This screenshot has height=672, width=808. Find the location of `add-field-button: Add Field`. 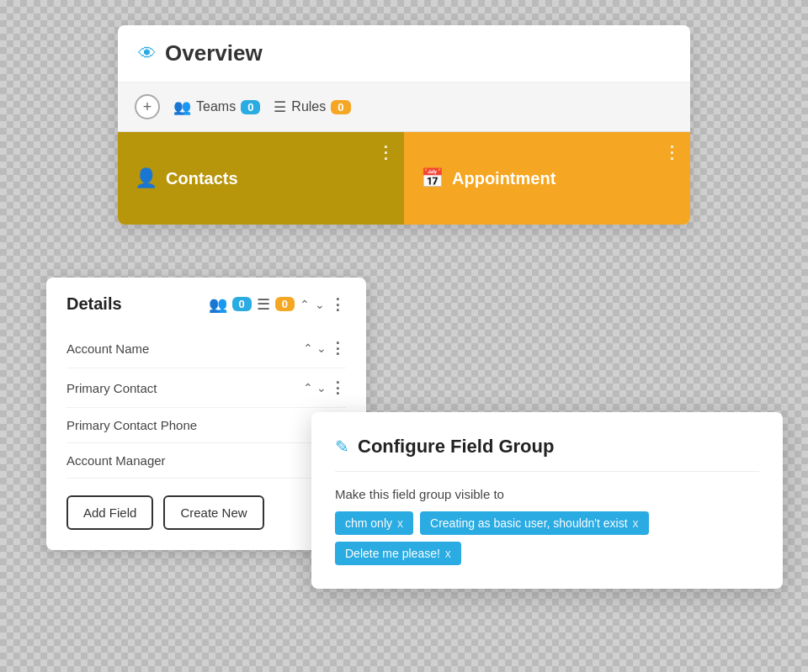

add-field-button: Add Field is located at coordinates (109, 513).